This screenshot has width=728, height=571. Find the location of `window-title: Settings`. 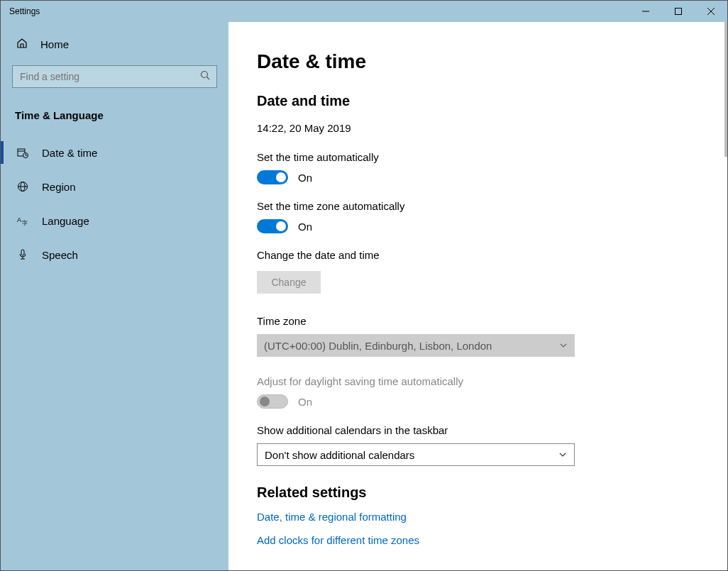

window-title: Settings is located at coordinates (20, 11).